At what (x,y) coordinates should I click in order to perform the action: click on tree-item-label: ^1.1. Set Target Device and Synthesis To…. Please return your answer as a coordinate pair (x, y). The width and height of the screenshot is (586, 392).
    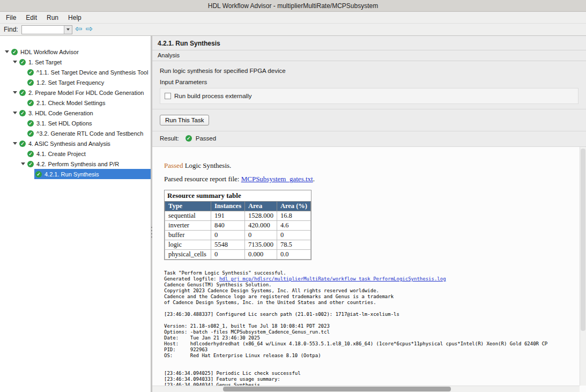
    Looking at the image, I should click on (93, 72).